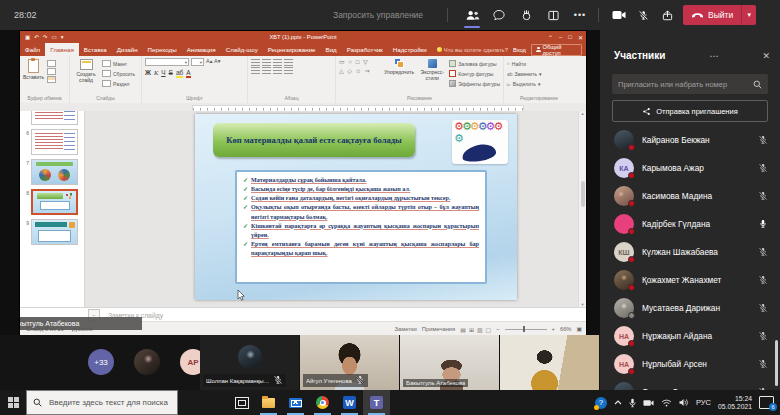 This screenshot has height=415, width=780. Describe the element at coordinates (198, 62) in the screenshot. I see `font-size-select: ▾` at that location.